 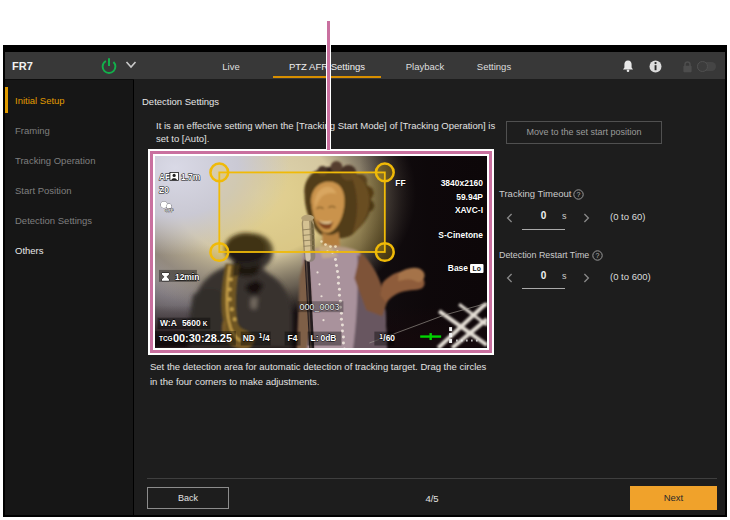 What do you see at coordinates (202, 338) in the screenshot?
I see `svg-text: 00:30:28.25` at bounding box center [202, 338].